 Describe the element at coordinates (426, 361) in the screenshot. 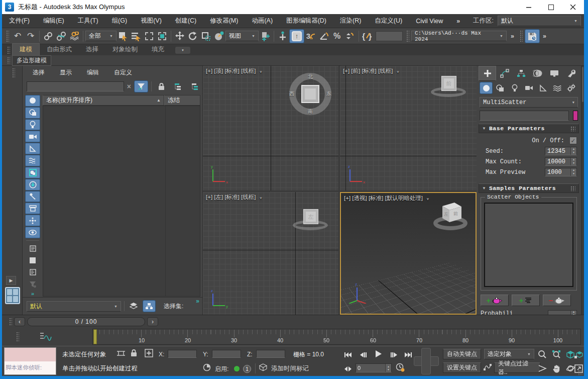

I see `pan-navigation-gizmo` at that location.